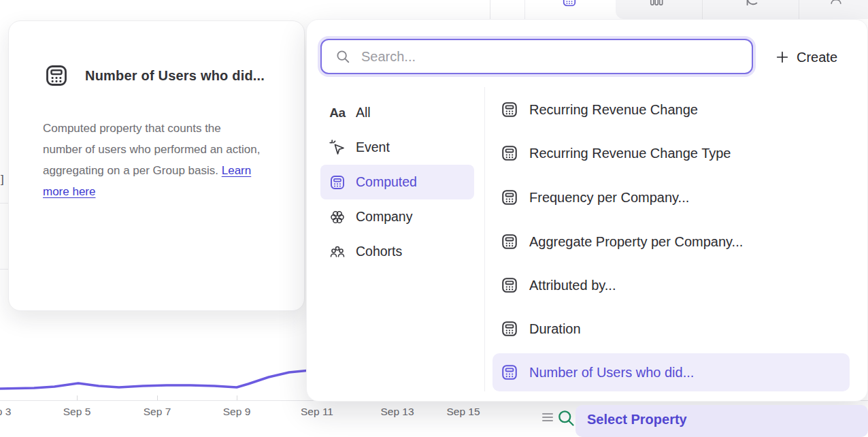 This screenshot has height=437, width=868. What do you see at coordinates (379, 252) in the screenshot?
I see `category-label: Cohorts` at bounding box center [379, 252].